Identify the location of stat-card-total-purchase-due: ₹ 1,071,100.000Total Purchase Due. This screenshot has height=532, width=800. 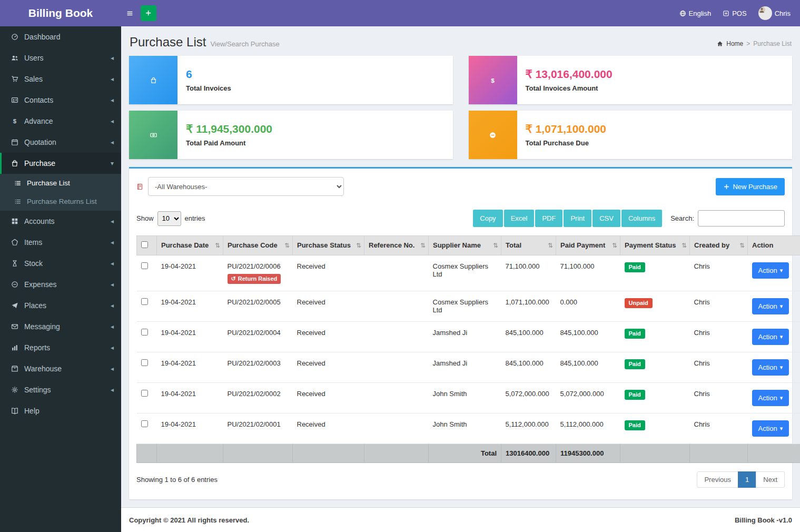
(631, 135).